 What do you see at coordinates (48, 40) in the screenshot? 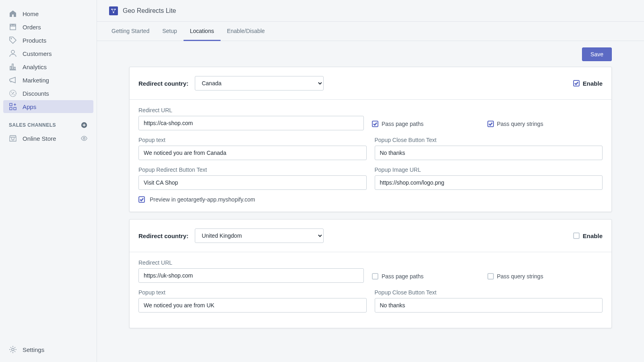
I see `nav-products: Products` at bounding box center [48, 40].